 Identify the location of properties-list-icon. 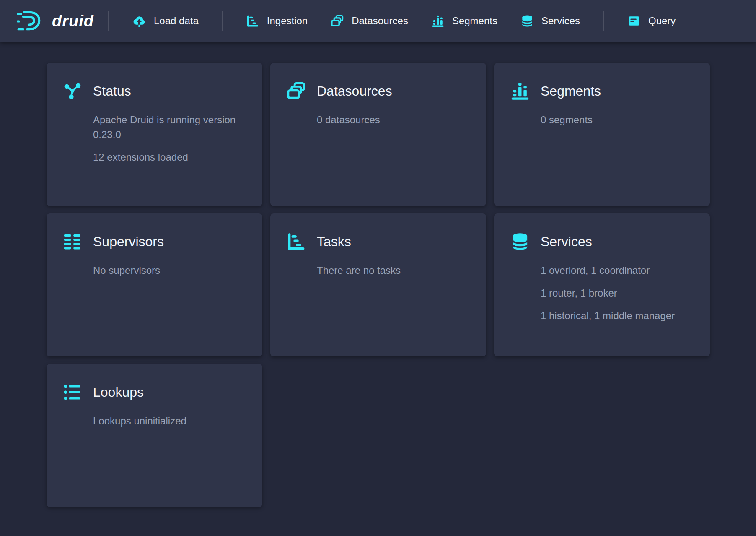
(72, 392).